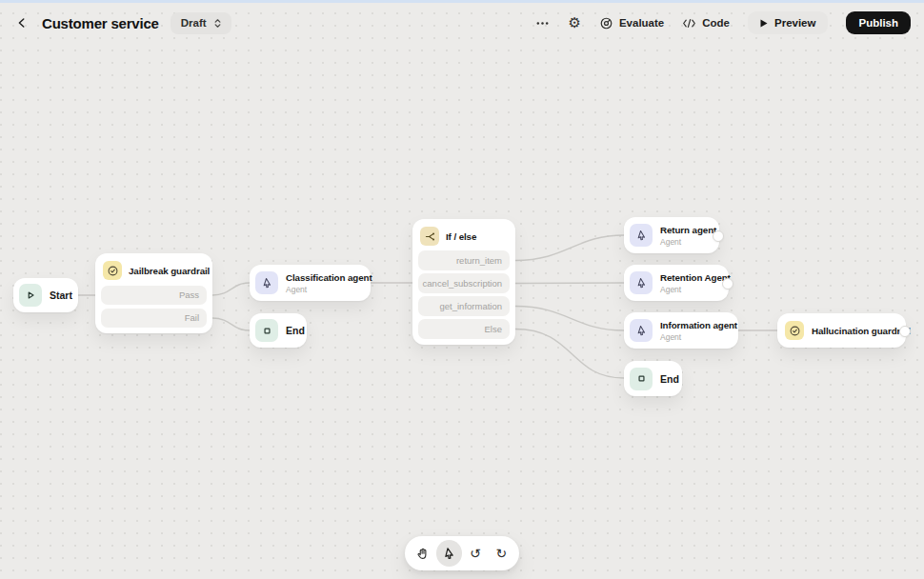 The height and width of the screenshot is (579, 924). Describe the element at coordinates (695, 278) in the screenshot. I see `node-retention-agent-title: Retention Agent` at that location.